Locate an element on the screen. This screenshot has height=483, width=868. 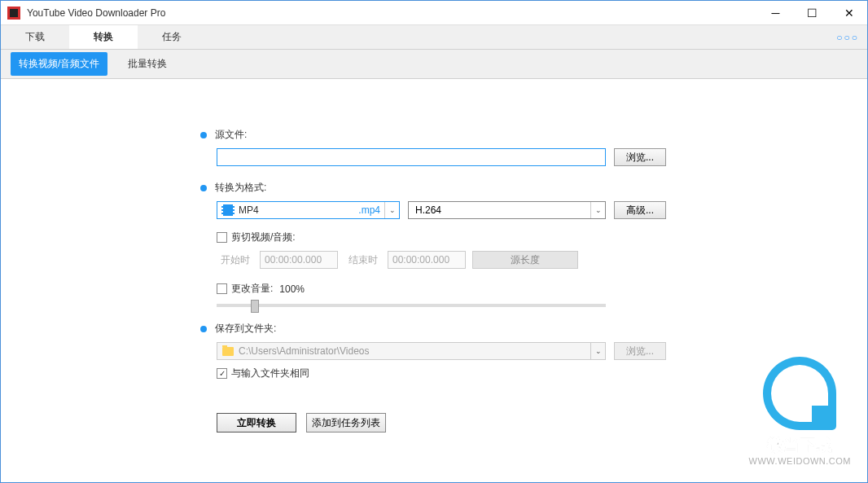
format-select: MP4 .mp4 ⌄ is located at coordinates (308, 210).